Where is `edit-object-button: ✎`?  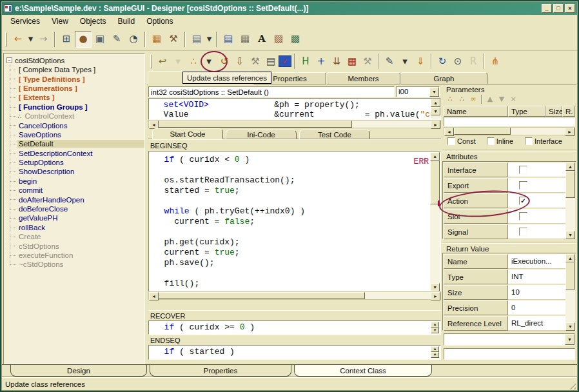 edit-object-button: ✎ is located at coordinates (117, 39).